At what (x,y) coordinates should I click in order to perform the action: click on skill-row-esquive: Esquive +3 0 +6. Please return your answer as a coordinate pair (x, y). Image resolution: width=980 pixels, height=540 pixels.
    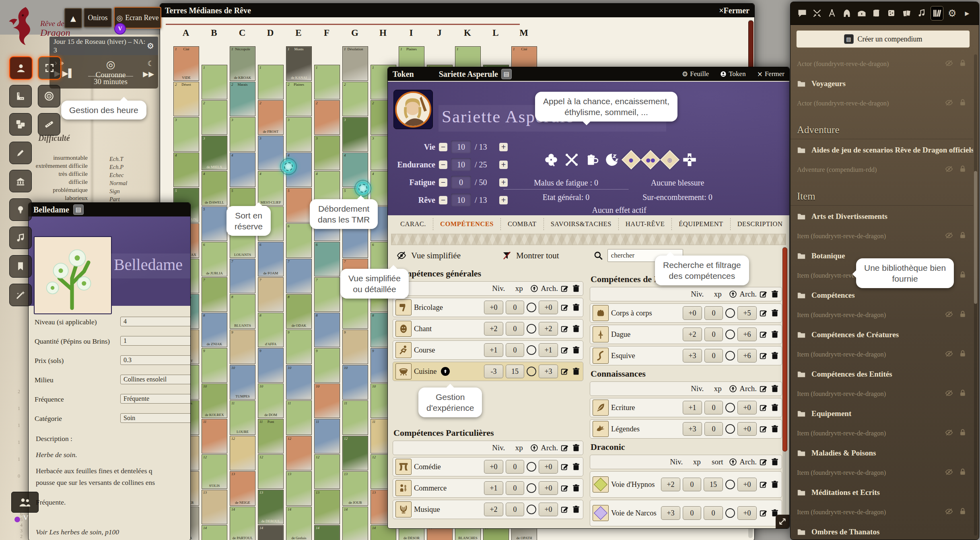
    Looking at the image, I should click on (686, 356).